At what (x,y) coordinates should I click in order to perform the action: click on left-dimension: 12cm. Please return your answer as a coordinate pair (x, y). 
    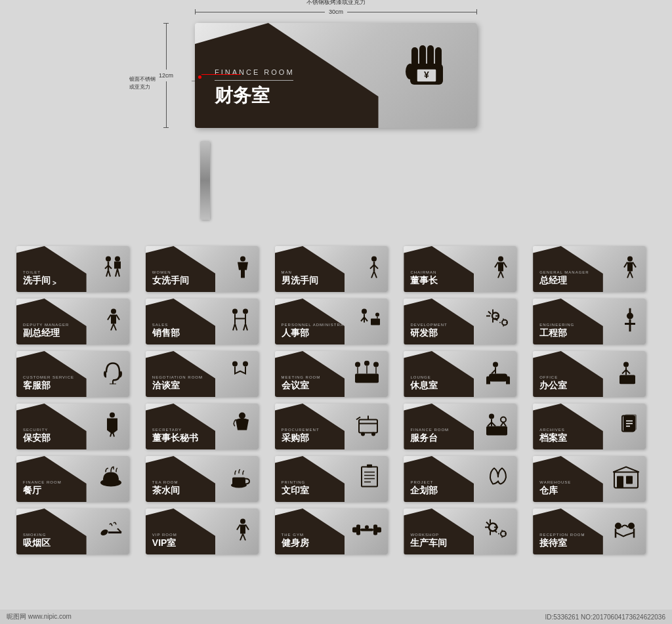
    Looking at the image, I should click on (166, 75).